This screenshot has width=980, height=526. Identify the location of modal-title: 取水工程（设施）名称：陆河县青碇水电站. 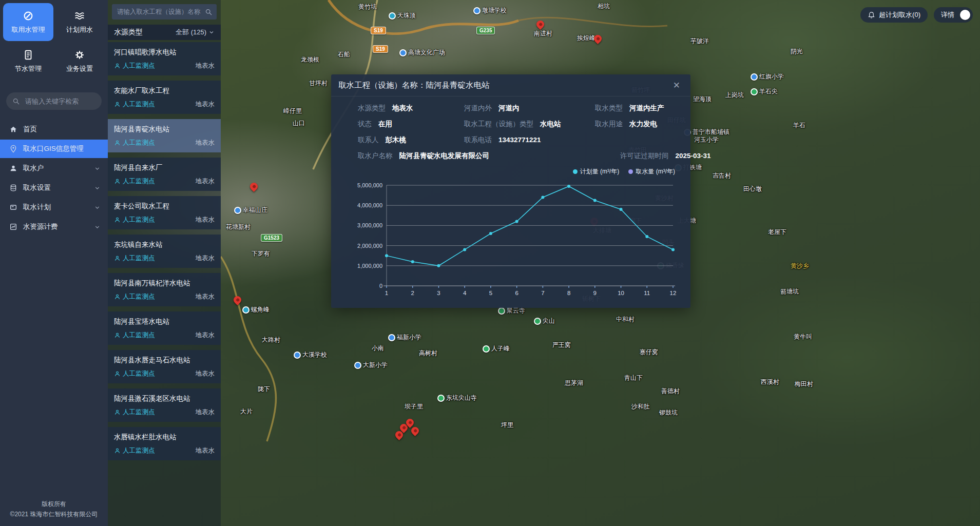
(414, 85).